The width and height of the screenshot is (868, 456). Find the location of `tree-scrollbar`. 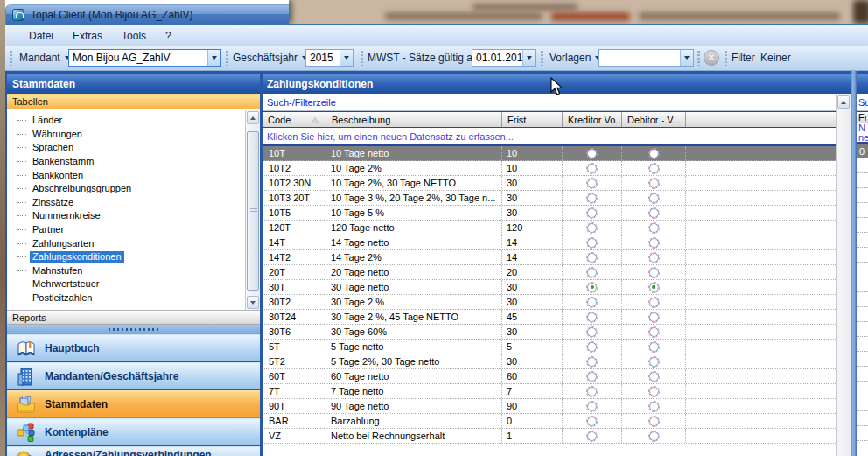

tree-scrollbar is located at coordinates (252, 210).